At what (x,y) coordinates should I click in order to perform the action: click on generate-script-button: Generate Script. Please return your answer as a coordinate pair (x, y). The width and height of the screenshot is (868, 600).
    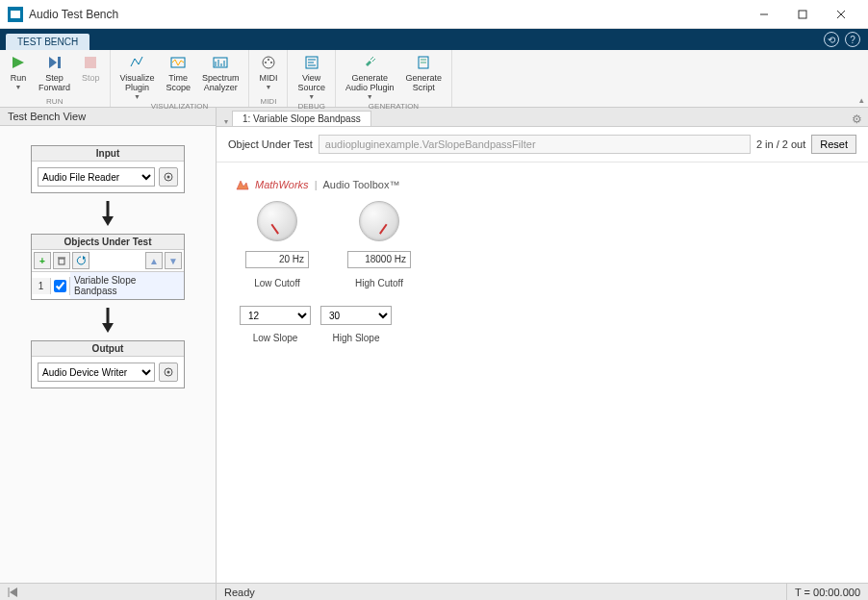
    Looking at the image, I should click on (424, 77).